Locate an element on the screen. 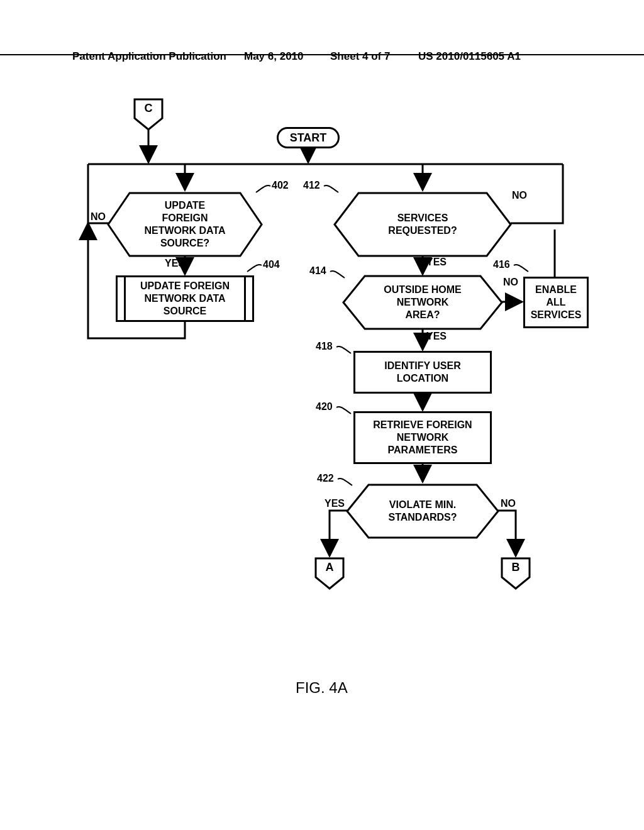  label-422-yes: YES is located at coordinates (335, 504).